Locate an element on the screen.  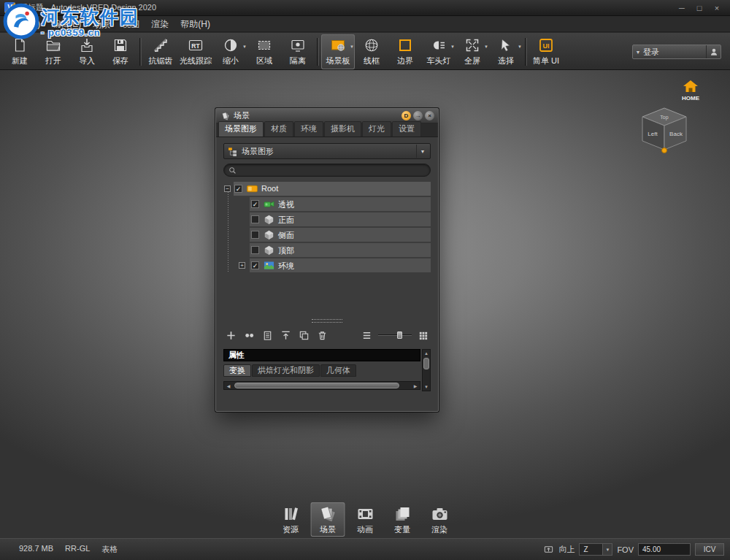
menu-item-help: 帮助(H) is located at coordinates (196, 25).